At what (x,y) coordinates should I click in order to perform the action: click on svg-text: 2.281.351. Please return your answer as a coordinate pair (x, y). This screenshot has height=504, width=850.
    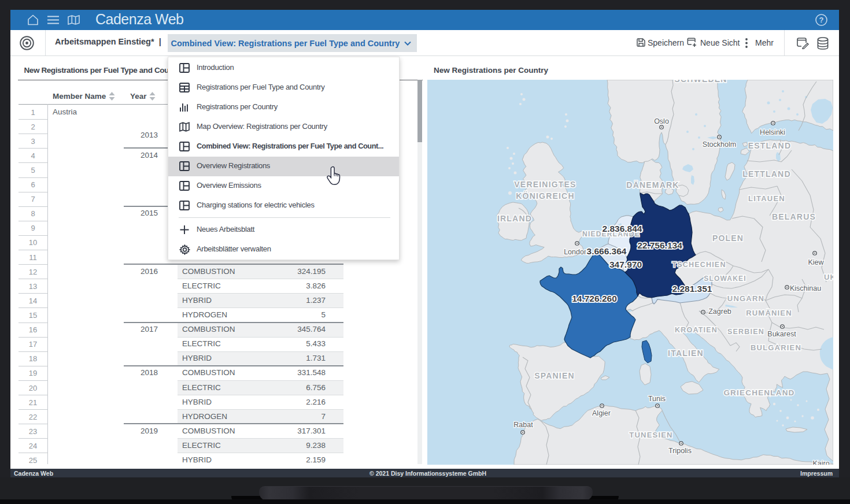
    Looking at the image, I should click on (693, 289).